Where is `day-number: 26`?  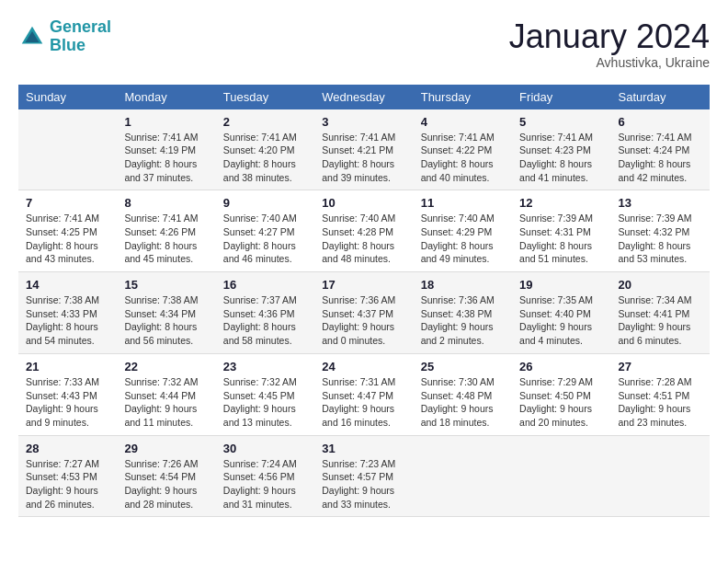 day-number: 26 is located at coordinates (561, 366).